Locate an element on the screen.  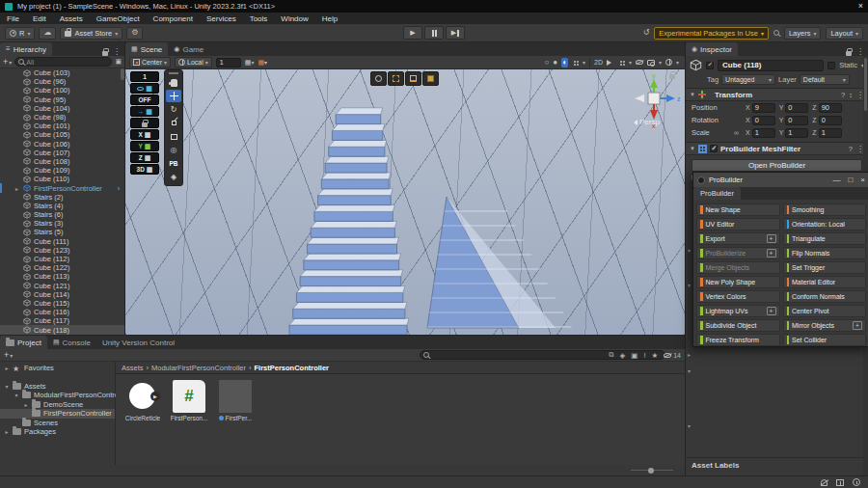
perspective-label: Persp is located at coordinates (645, 122).